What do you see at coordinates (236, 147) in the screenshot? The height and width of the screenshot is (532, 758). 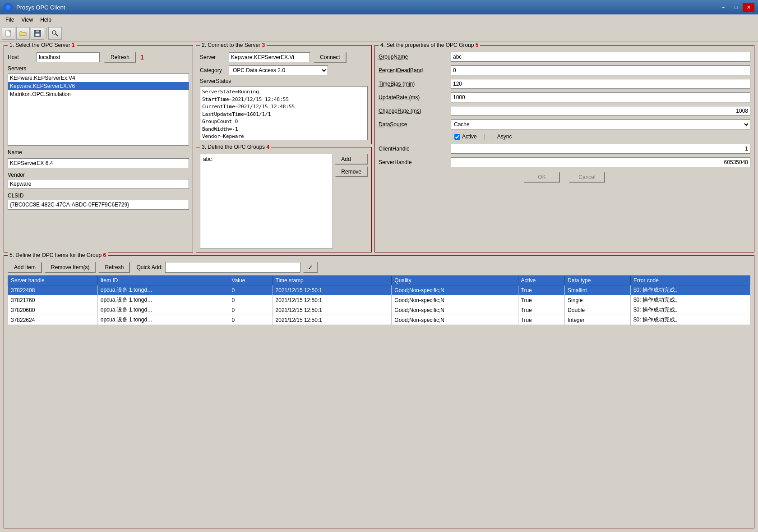 I see `panel-groups-title: 3. Define the OPC Groups 4` at bounding box center [236, 147].